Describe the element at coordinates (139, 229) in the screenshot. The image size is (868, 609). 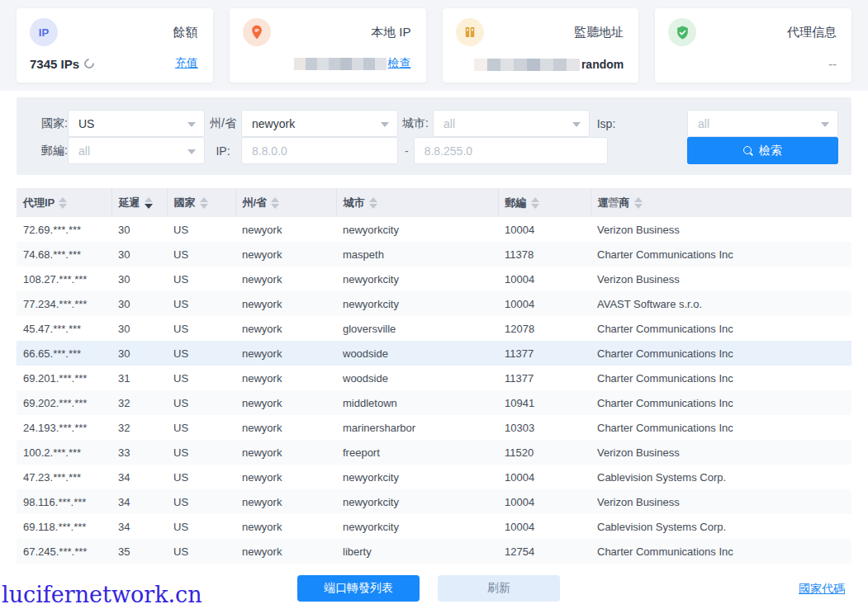
I see `table-cell: 30` at that location.